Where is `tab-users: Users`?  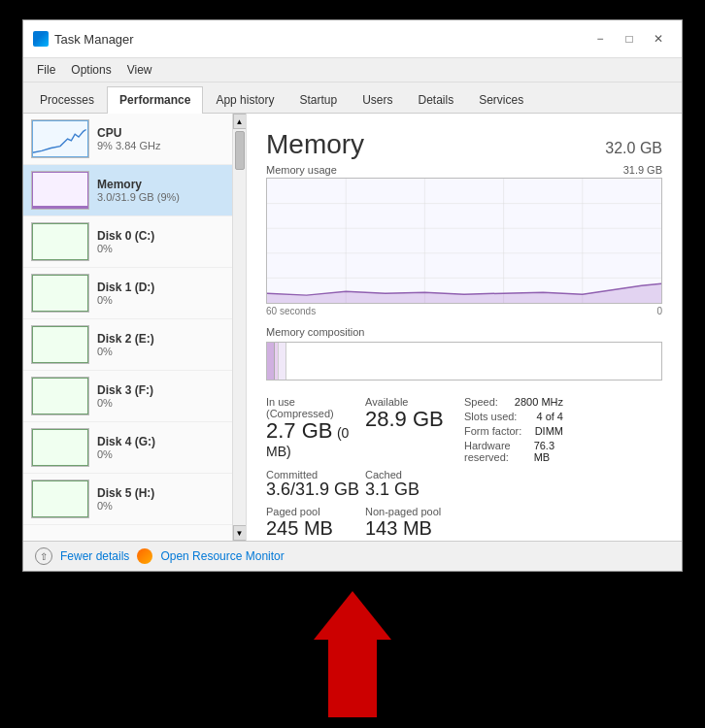
tab-users: Users is located at coordinates (377, 99).